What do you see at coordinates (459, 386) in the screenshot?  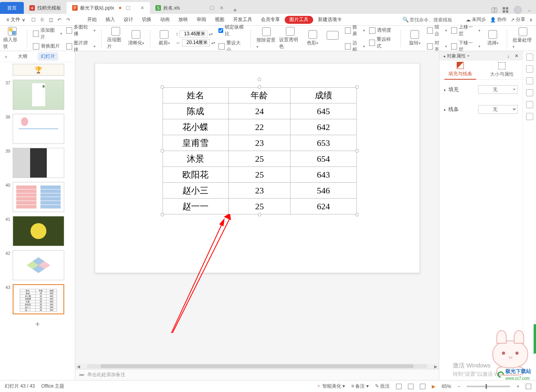 I see `zoom-out: −` at bounding box center [459, 386].